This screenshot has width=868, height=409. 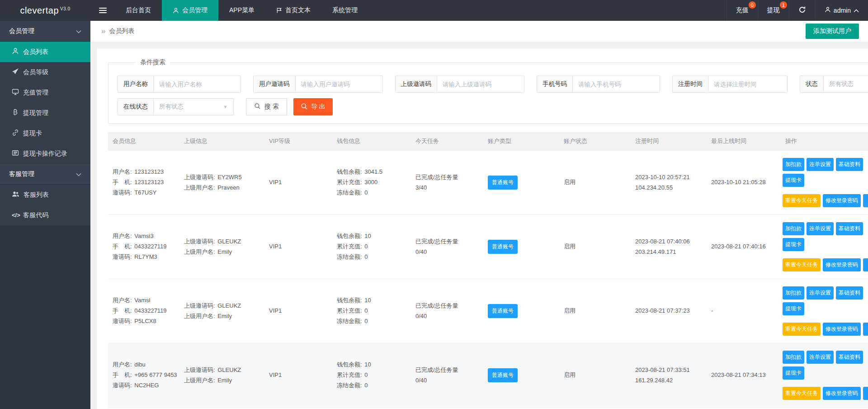 What do you see at coordinates (293, 10) in the screenshot?
I see `nav-item-home-text: 首页文本` at bounding box center [293, 10].